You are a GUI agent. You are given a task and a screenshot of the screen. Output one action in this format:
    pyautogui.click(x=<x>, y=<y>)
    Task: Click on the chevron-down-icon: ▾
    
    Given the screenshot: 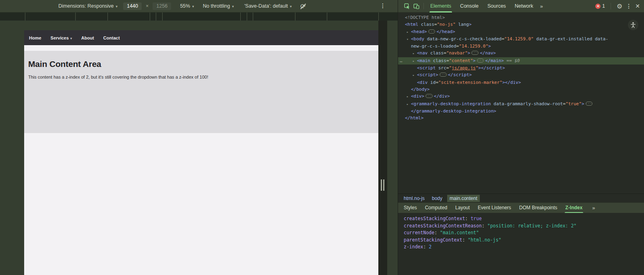 What is the action you would take?
    pyautogui.click(x=71, y=39)
    